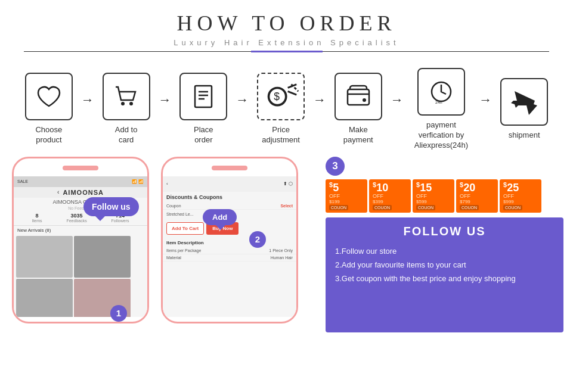 Image resolution: width=573 pixels, height=392 pixels. Describe the element at coordinates (185, 229) in the screenshot. I see `add-to-cart-button: Add To Cart` at that location.